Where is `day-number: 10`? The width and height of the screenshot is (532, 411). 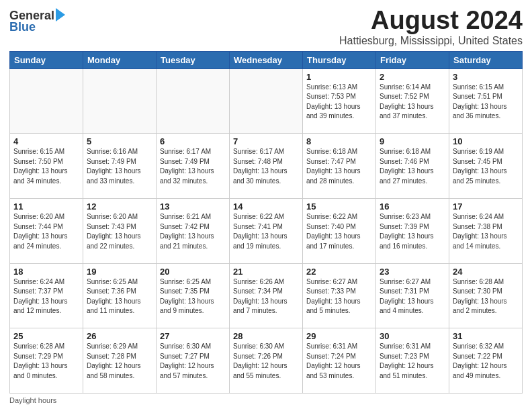
day-number: 10 is located at coordinates (486, 141).